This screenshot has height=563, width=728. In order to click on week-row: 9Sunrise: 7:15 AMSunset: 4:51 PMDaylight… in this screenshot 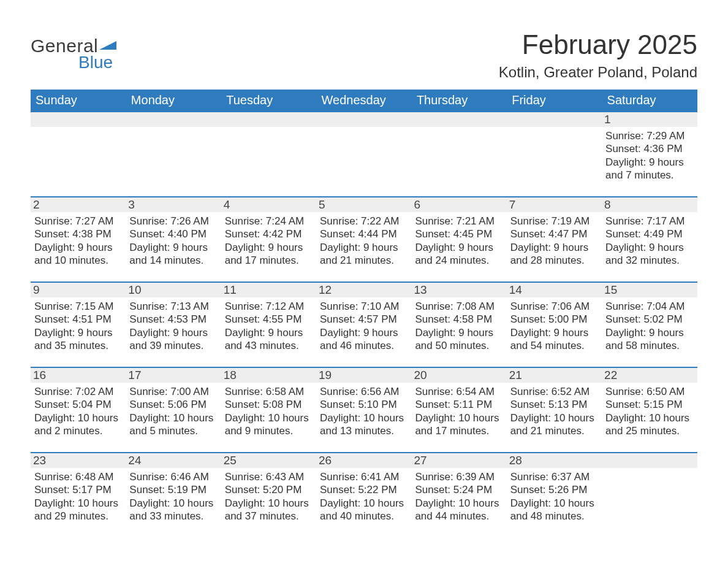, I will do `click(364, 325)`.